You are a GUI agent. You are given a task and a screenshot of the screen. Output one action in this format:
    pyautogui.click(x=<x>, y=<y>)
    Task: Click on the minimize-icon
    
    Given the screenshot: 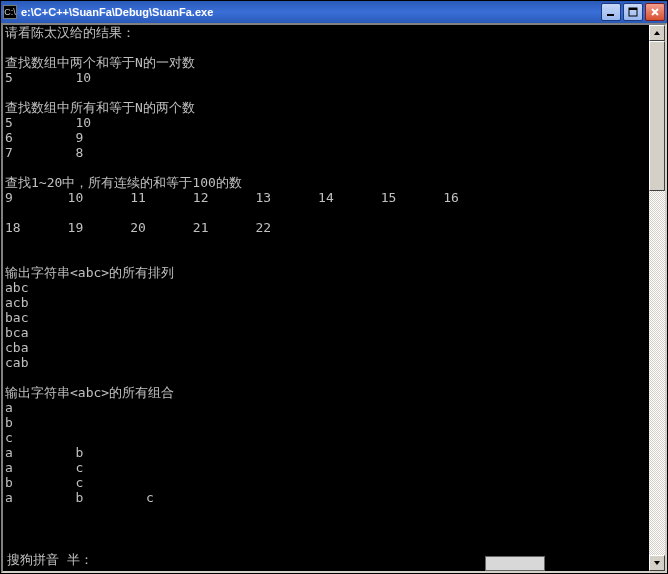 What is the action you would take?
    pyautogui.click(x=611, y=12)
    